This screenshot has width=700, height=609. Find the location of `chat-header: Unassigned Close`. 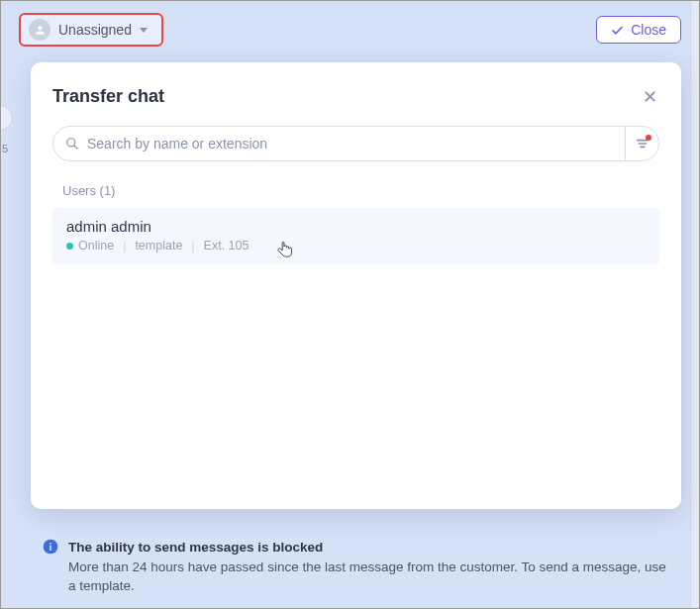

chat-header: Unassigned Close is located at coordinates (350, 30).